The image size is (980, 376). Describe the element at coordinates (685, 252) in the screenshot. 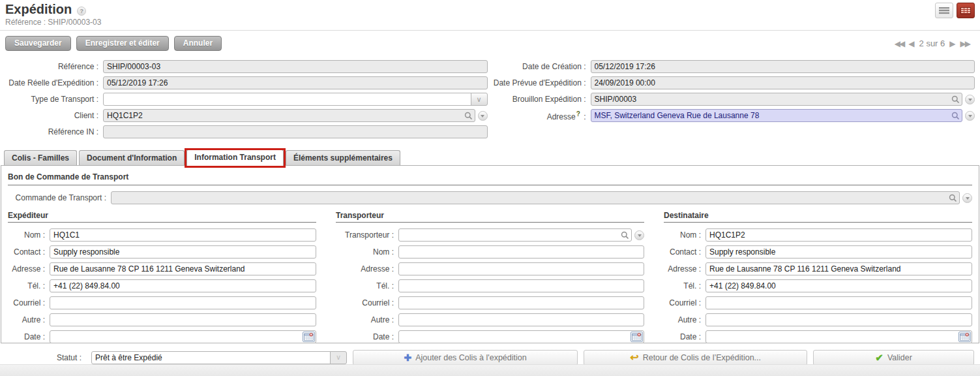

I see `consignee-contact-label: Contact :` at that location.